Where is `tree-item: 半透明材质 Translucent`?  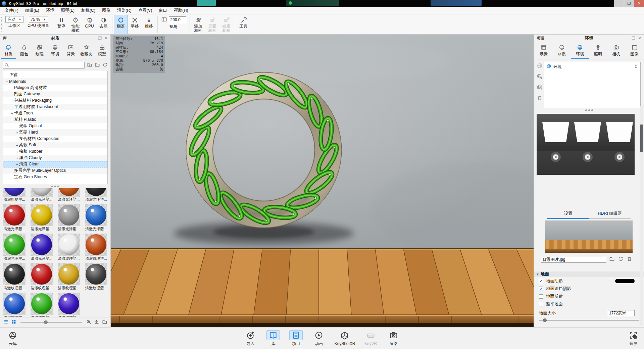
tree-item: 半透明材质 Translucent is located at coordinates (55, 107).